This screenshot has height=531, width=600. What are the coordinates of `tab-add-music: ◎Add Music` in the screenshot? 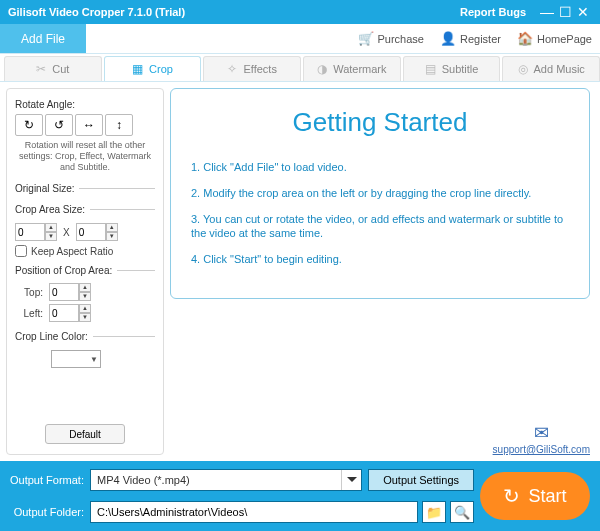 It's located at (551, 68).